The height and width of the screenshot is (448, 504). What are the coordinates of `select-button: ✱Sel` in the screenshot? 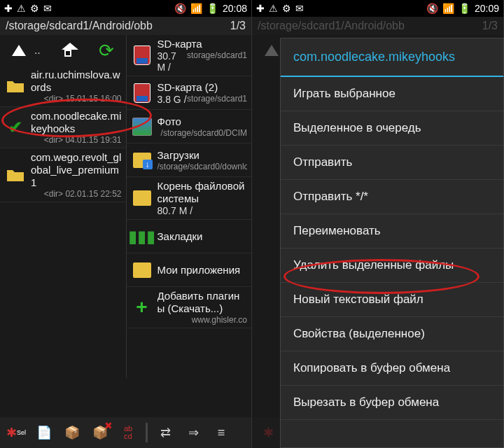 It's located at (16, 433).